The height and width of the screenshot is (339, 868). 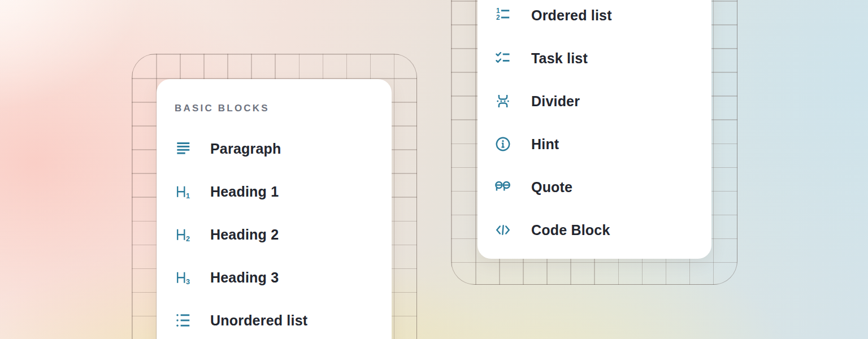 I want to click on menu-item-paragraph: Paragraph, so click(x=274, y=149).